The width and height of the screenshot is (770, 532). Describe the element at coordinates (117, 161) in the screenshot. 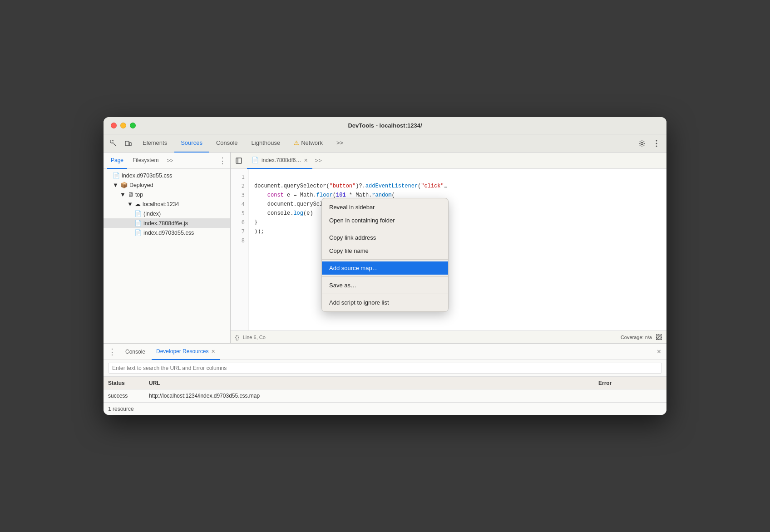

I see `sidebar-tab-page: Page` at that location.